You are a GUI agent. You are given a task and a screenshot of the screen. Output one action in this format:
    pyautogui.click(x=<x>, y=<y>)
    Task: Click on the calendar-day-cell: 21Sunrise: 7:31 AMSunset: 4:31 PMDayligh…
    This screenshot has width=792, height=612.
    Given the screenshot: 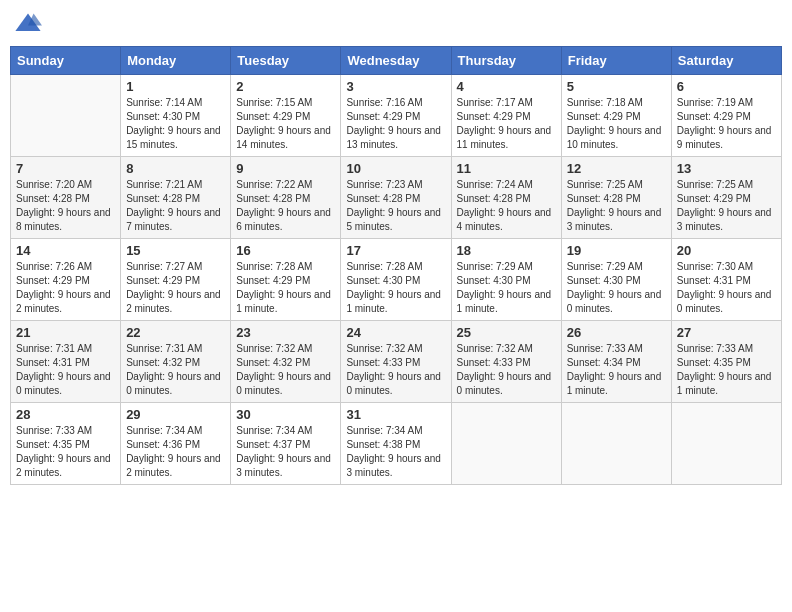 What is the action you would take?
    pyautogui.click(x=66, y=362)
    